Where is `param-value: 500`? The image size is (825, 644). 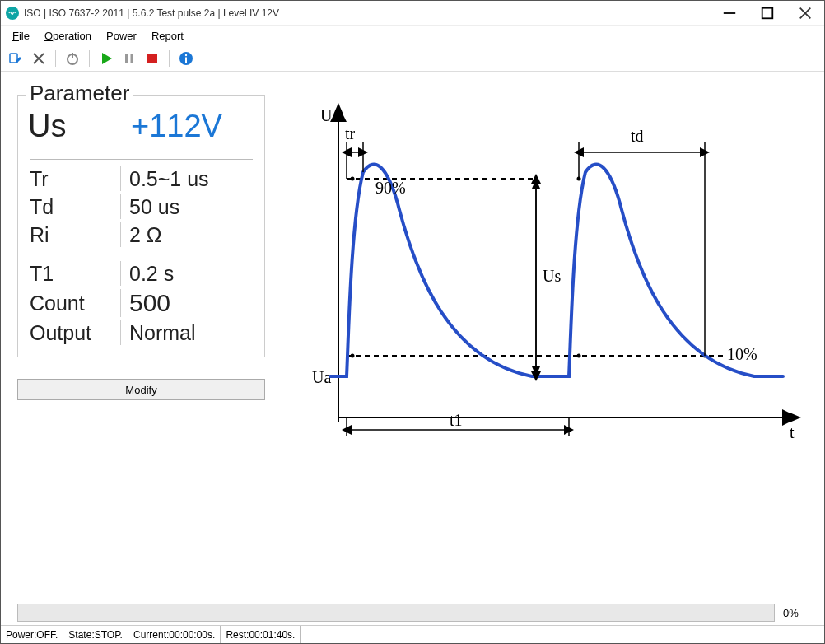 param-value: 500 is located at coordinates (145, 303).